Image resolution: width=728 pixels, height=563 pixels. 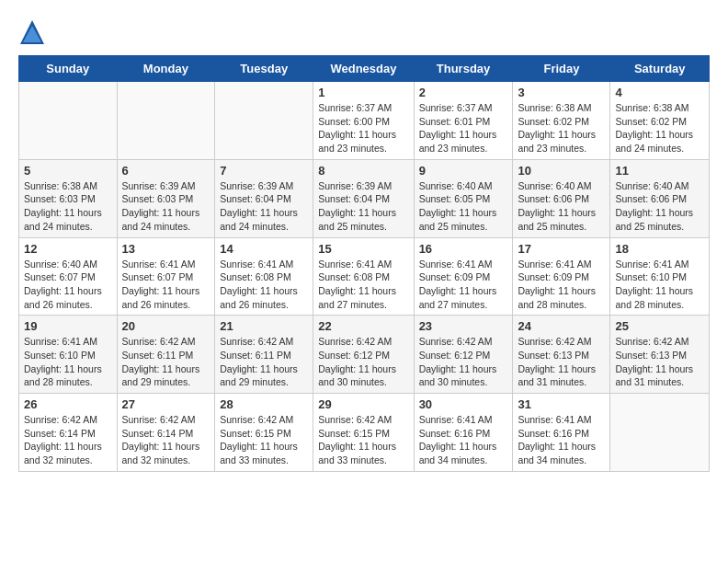 What do you see at coordinates (264, 248) in the screenshot?
I see `day-number: 14` at bounding box center [264, 248].